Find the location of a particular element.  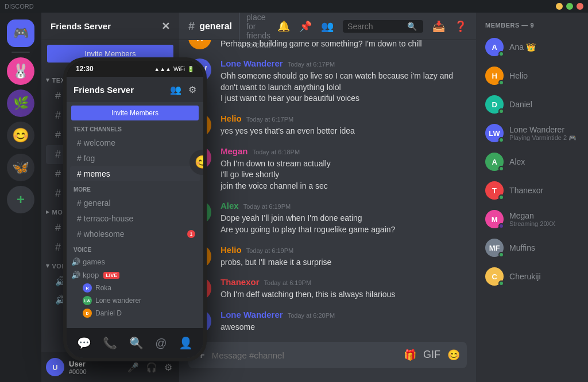

phone-invite-button: Invite Members is located at coordinates (135, 113).